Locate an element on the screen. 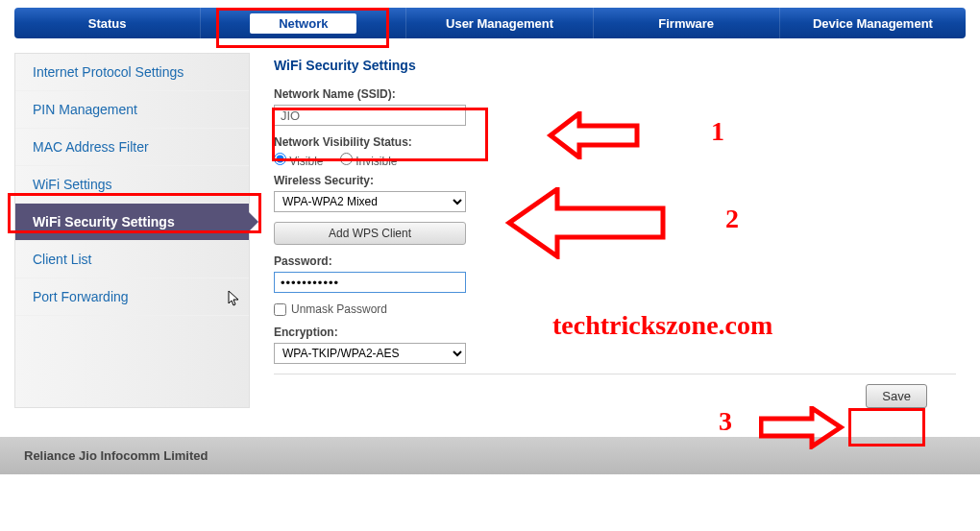  password-label: Password: is located at coordinates (615, 261).